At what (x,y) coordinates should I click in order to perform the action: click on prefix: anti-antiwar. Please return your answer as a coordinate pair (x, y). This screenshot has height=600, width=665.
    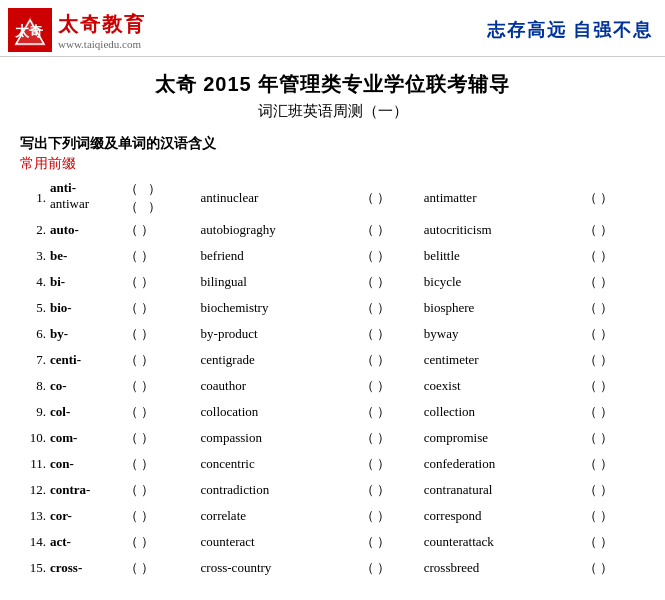
    Looking at the image, I should click on (86, 198).